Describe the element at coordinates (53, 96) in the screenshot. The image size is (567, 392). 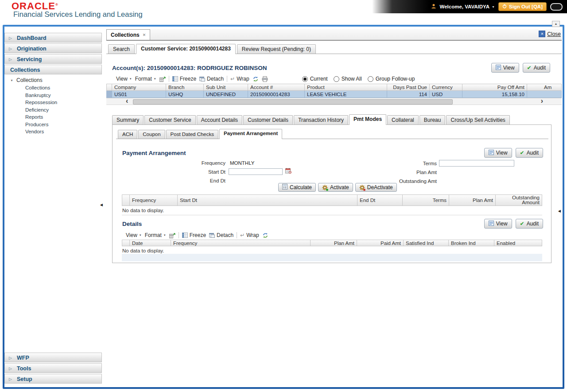
I see `tree-item-bankruptcy: Bankruptcy` at that location.